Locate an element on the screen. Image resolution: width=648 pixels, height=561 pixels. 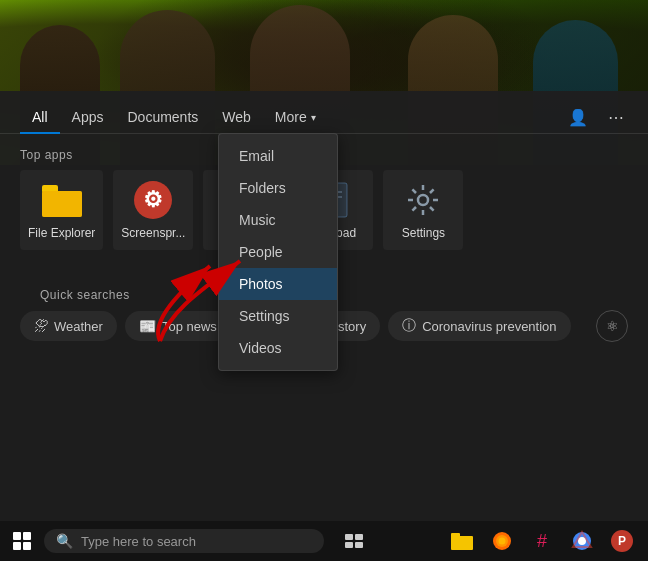
taskbar: 🔍 Type here to search is located at coordinates (324, 541).